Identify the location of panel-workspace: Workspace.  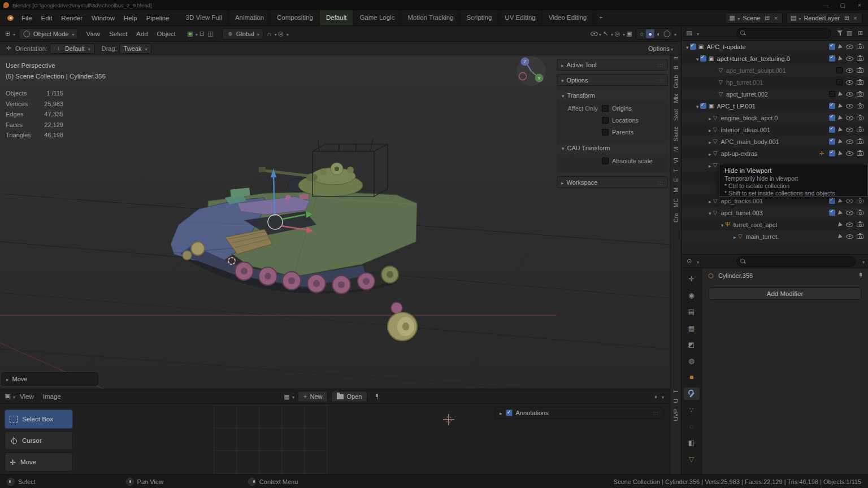
(613, 182).